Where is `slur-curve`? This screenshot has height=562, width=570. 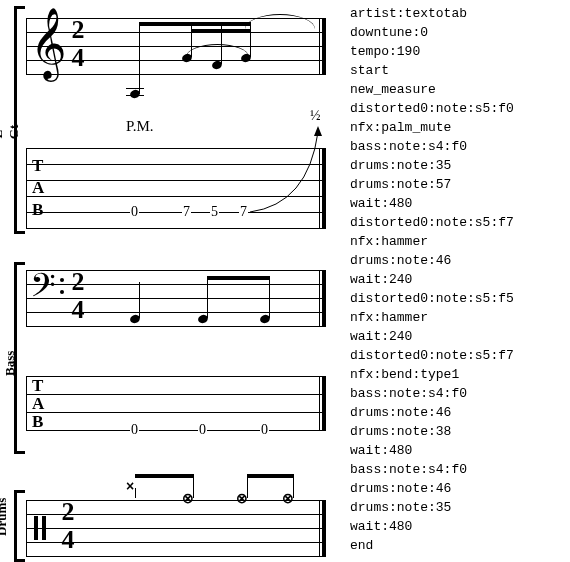
slur-curve is located at coordinates (280, 22).